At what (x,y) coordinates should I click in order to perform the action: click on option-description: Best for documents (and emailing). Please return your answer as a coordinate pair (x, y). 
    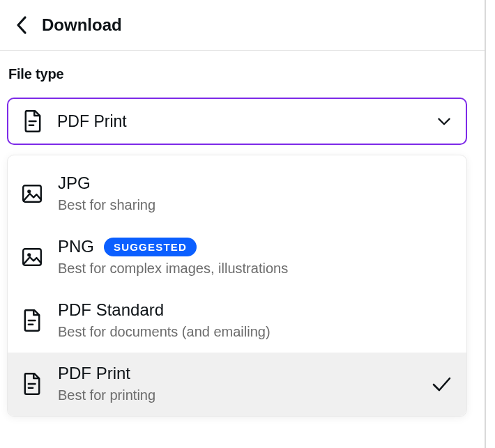
    Looking at the image, I should click on (255, 332).